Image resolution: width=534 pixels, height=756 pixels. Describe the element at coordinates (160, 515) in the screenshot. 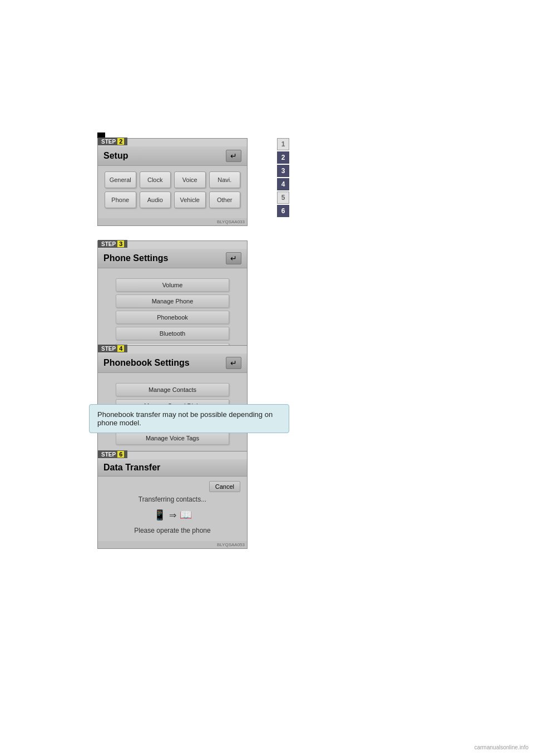

I see `phone-icon: 📱` at that location.